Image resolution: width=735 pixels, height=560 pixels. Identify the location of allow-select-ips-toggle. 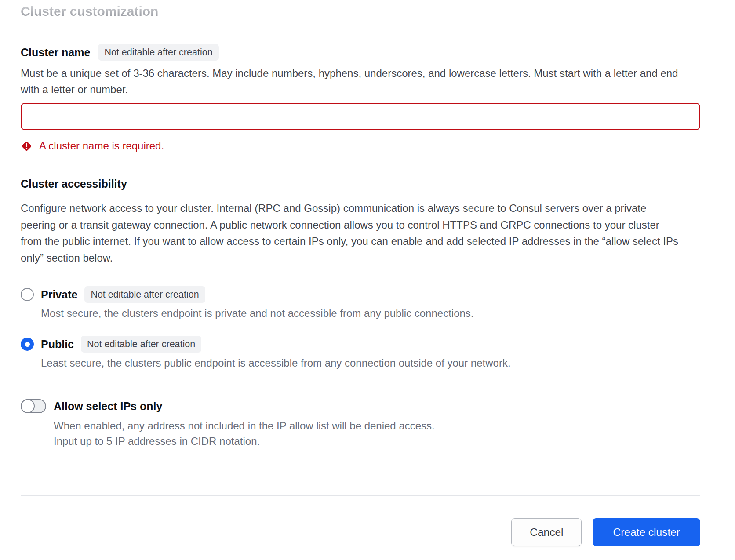
(33, 406).